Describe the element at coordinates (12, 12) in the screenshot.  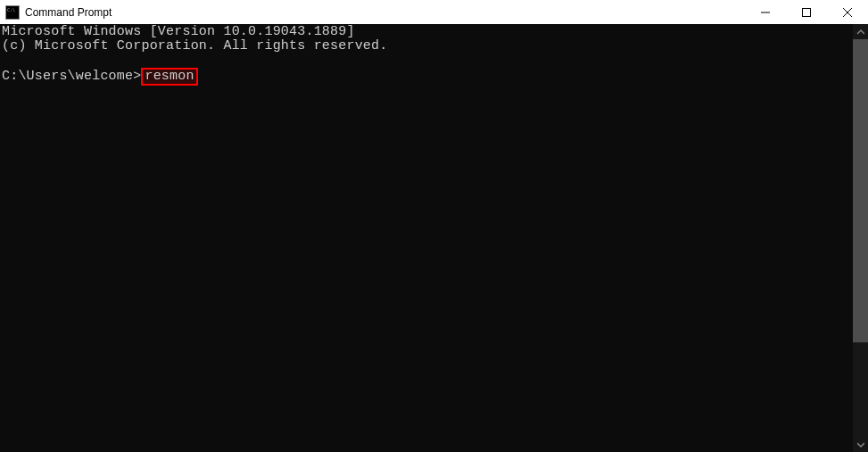
I see `app-icon` at that location.